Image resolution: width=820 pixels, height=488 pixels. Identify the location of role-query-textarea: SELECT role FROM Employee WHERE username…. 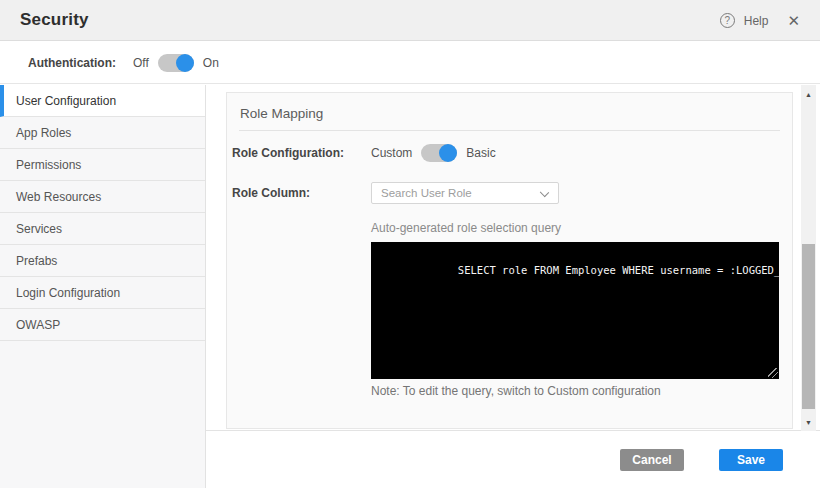
(575, 310).